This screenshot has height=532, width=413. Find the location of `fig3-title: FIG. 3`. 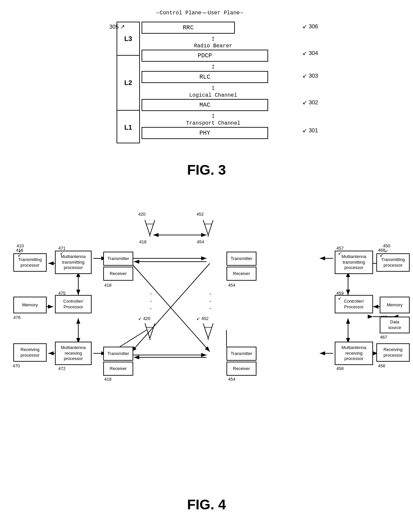

fig3-title: FIG. 3 is located at coordinates (206, 170).